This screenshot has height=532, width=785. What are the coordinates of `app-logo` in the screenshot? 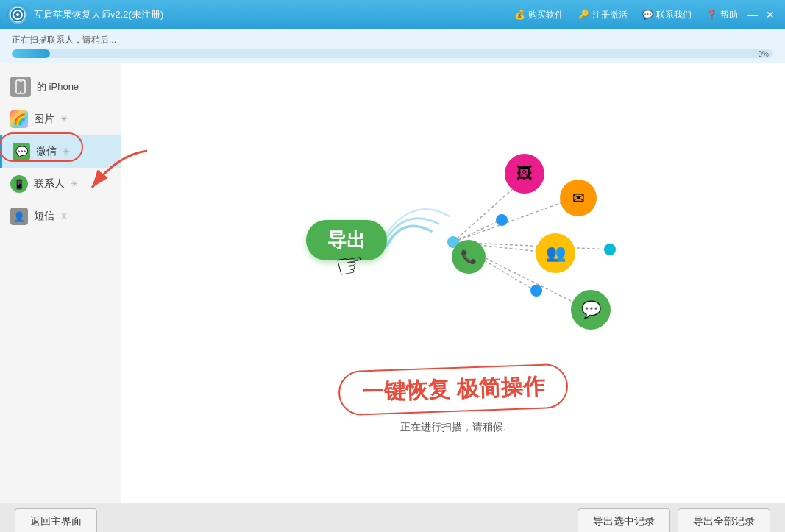 It's located at (18, 15).